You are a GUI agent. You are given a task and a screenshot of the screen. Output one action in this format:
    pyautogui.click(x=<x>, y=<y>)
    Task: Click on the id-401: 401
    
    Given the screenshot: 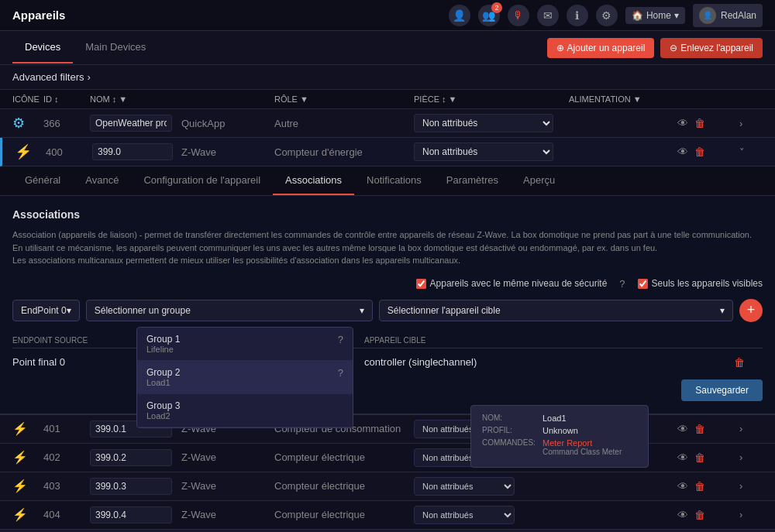 What is the action you would take?
    pyautogui.click(x=67, y=429)
    